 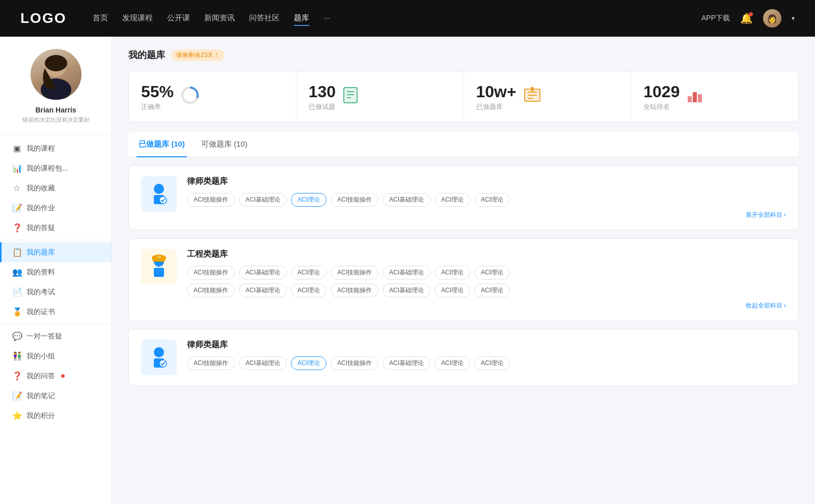 What do you see at coordinates (56, 415) in the screenshot?
I see `sidebar-item-points: ⭐ 我的积分` at bounding box center [56, 415].